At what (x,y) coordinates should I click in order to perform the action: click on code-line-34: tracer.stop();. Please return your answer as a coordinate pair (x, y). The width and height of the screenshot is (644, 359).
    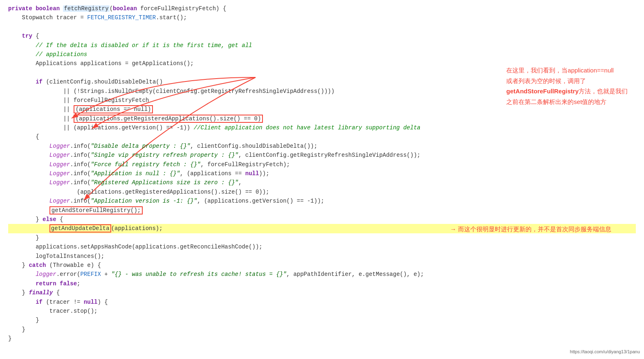
    Looking at the image, I should click on (322, 311).